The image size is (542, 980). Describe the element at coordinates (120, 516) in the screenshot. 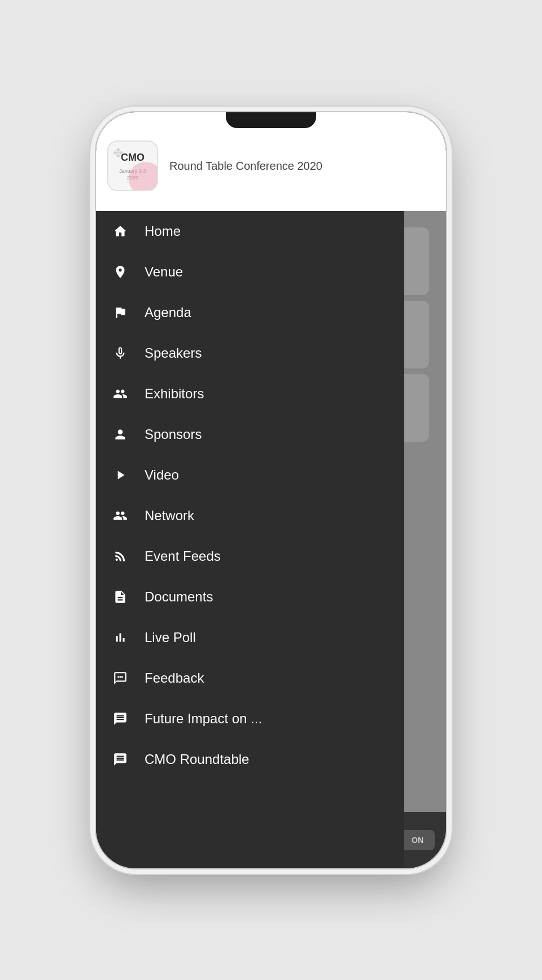

I see `network-icon` at that location.